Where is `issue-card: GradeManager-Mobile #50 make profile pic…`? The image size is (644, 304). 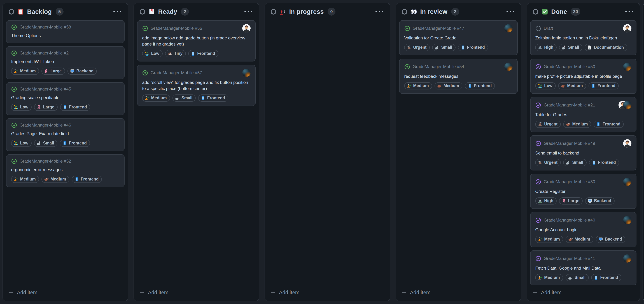
issue-card: GradeManager-Mobile #50 make profile pic… is located at coordinates (584, 76).